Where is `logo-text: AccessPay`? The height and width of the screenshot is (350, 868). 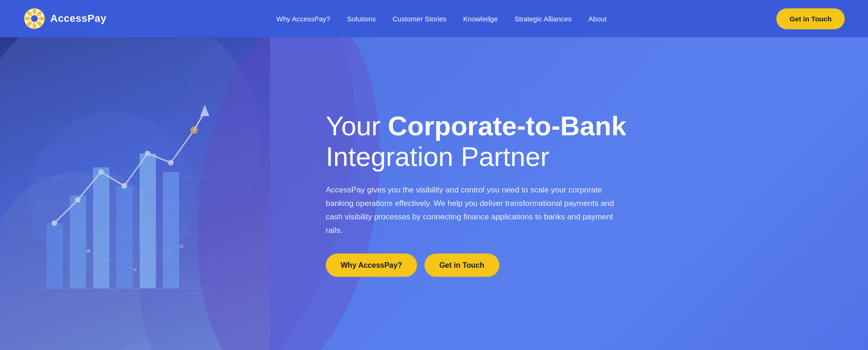 logo-text: AccessPay is located at coordinates (78, 19).